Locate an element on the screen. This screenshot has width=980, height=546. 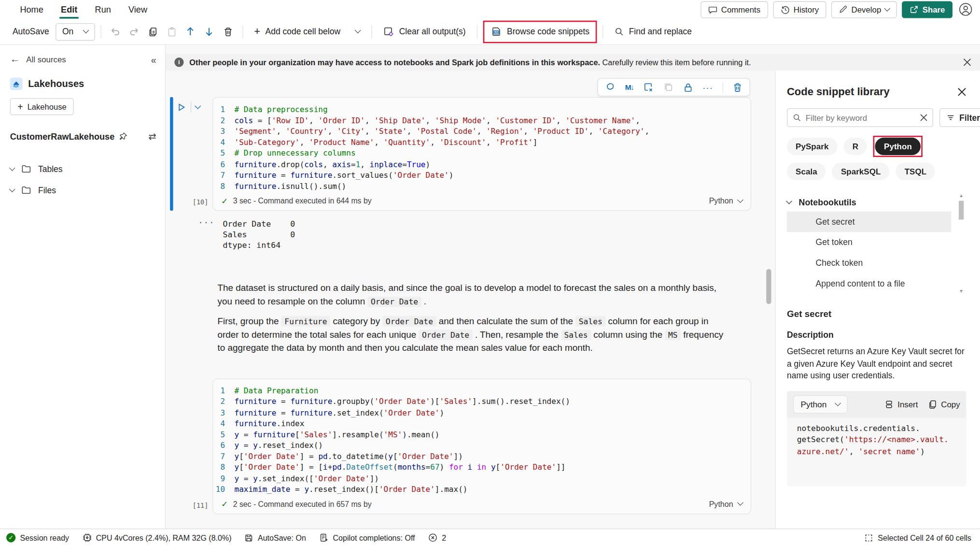
success-check-icon: ✓ is located at coordinates (224, 201).